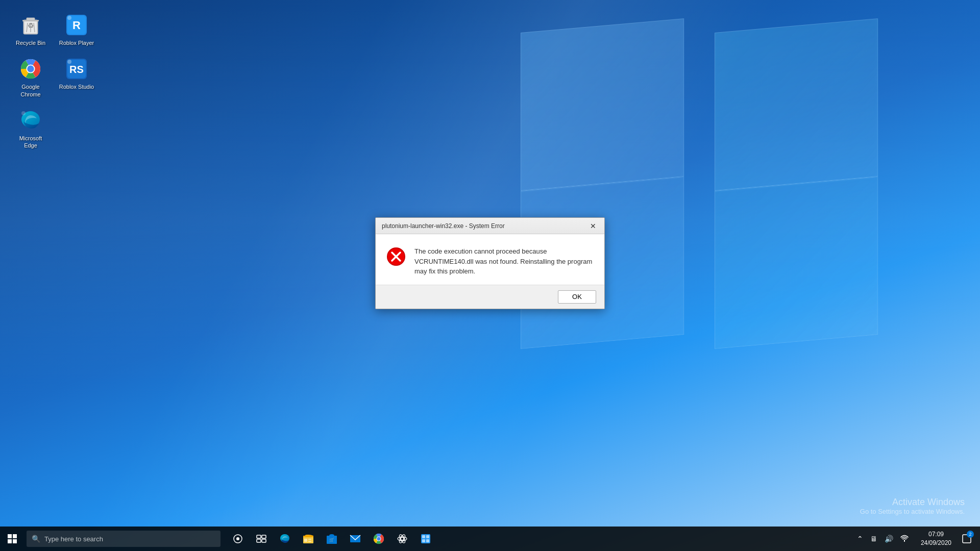 This screenshot has height=551, width=980. I want to click on wifi-svg, so click(904, 538).